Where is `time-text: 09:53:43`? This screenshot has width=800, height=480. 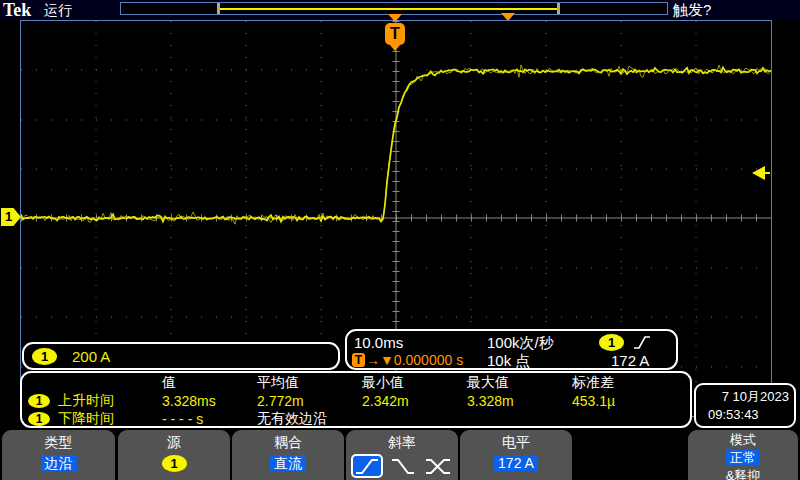
time-text: 09:53:43 is located at coordinates (745, 414).